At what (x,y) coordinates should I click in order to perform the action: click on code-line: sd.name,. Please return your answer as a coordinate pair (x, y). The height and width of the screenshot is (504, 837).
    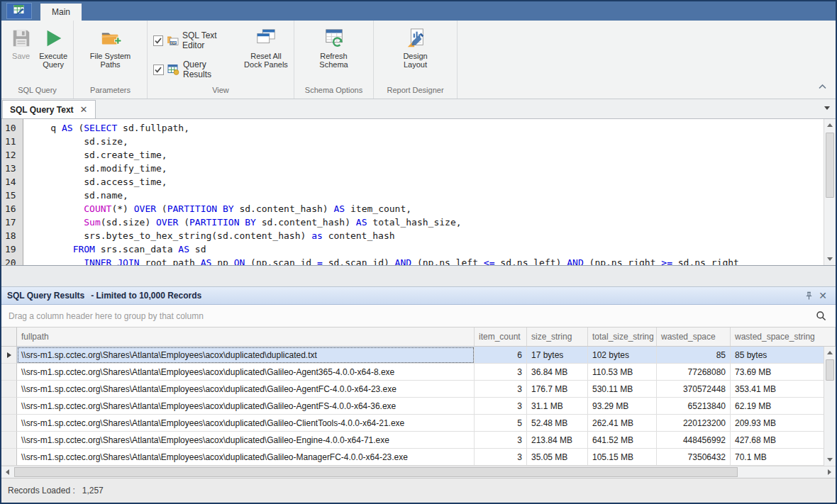
    Looking at the image, I should click on (426, 196).